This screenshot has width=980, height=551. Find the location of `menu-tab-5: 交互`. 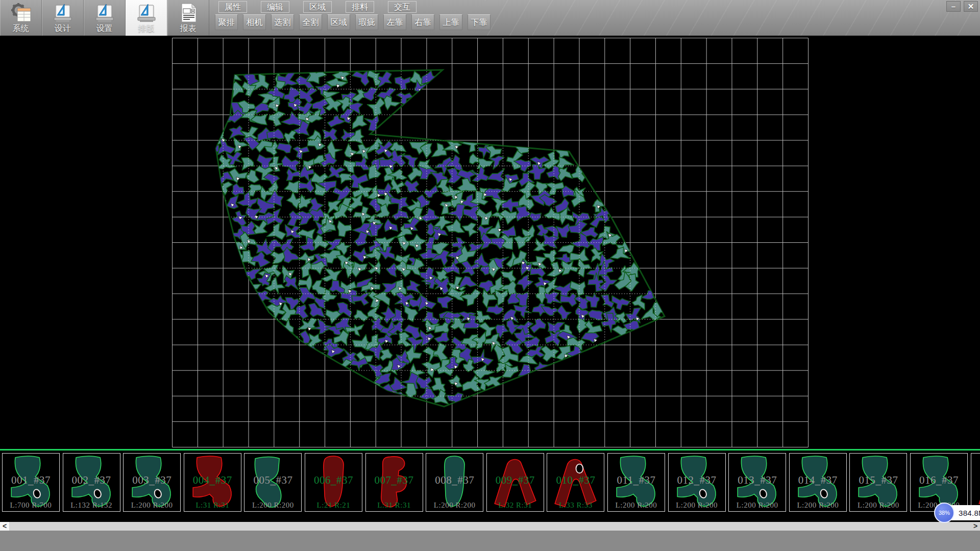

menu-tab-5: 交互 is located at coordinates (402, 7).